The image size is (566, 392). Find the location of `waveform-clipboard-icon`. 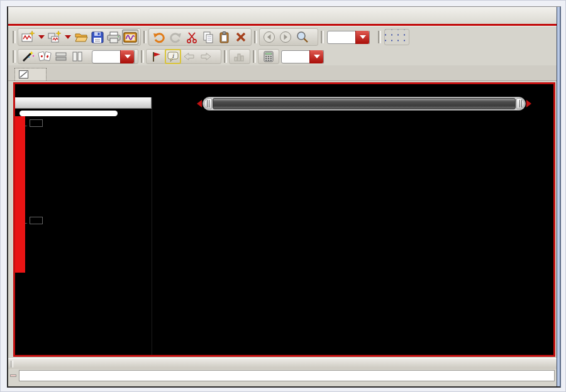

waveform-clipboard-icon is located at coordinates (130, 38).